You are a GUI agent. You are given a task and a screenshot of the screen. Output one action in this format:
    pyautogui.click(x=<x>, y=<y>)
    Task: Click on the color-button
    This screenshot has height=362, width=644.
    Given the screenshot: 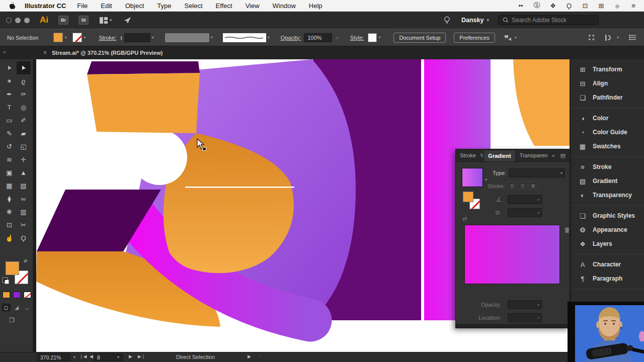 What is the action you would take?
    pyautogui.click(x=6, y=295)
    